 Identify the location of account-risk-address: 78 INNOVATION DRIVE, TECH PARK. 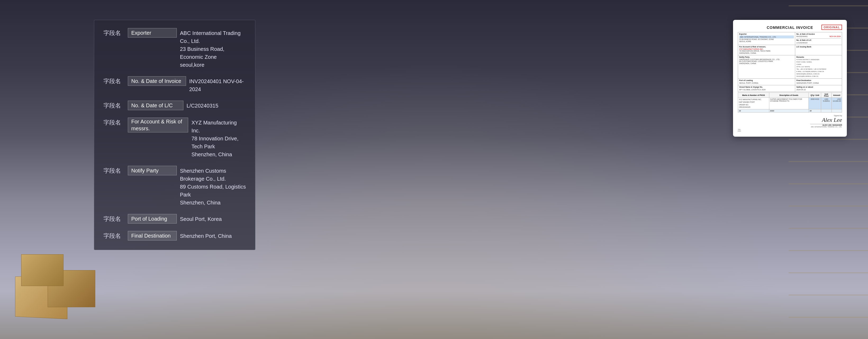
(767, 51).